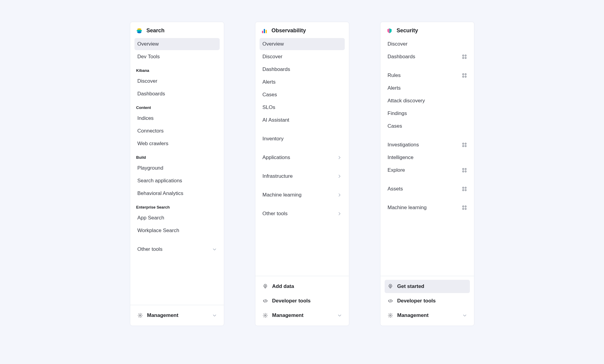 Image resolution: width=604 pixels, height=364 pixels. Describe the element at coordinates (302, 95) in the screenshot. I see `nav-item-label: Cases` at that location.